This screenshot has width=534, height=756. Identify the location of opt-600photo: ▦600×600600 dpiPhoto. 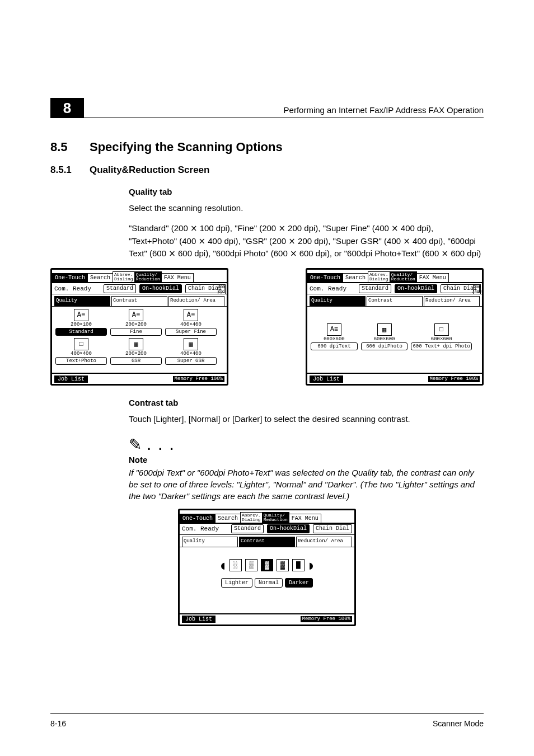
(385, 337).